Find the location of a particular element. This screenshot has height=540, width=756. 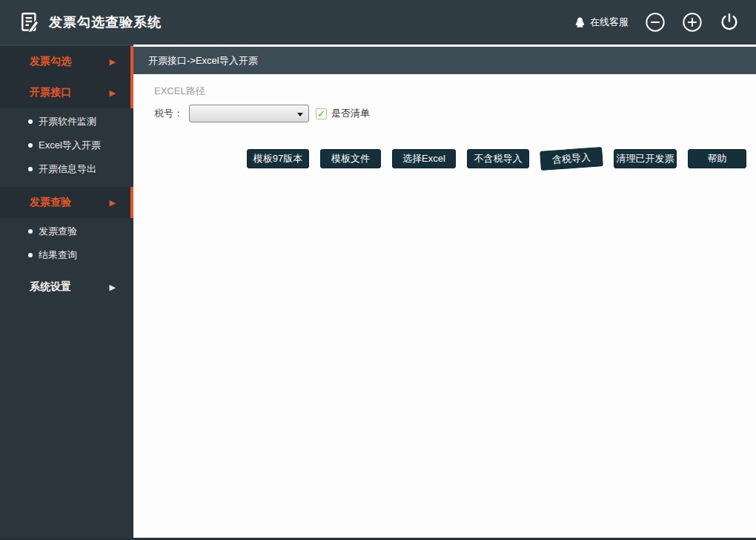

action-button-row: 模板97版本 模板文件 选择Excel 不含税导入 含税导入 清理已开发票 帮助 is located at coordinates (501, 159).